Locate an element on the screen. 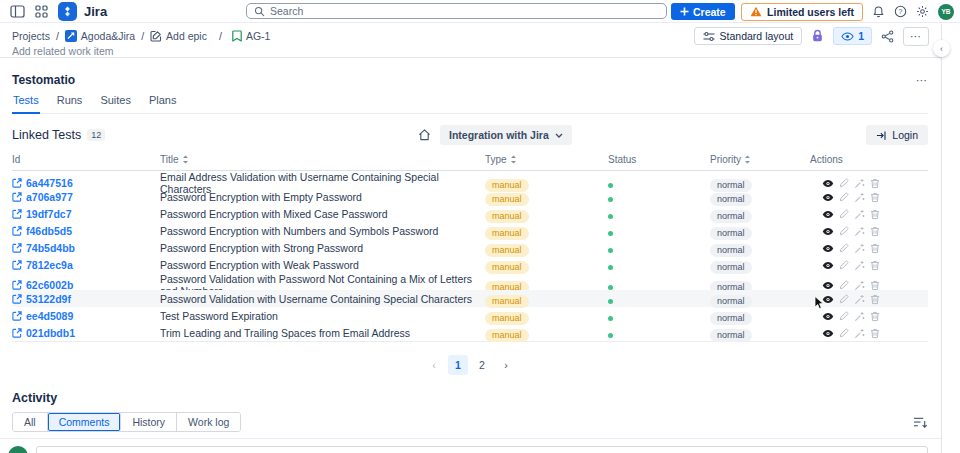  breadcrumb-projects: Projects is located at coordinates (31, 36).